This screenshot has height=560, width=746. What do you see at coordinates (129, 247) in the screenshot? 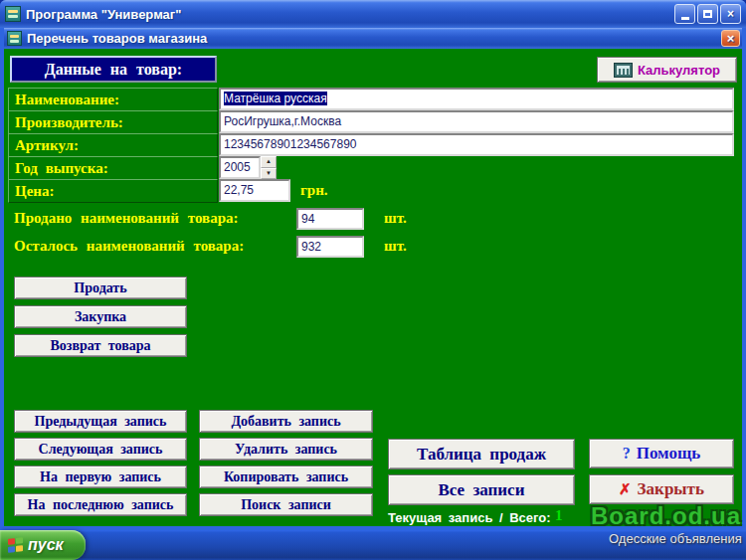
I see `remaining-label: Осталось наименований товара:` at bounding box center [129, 247].